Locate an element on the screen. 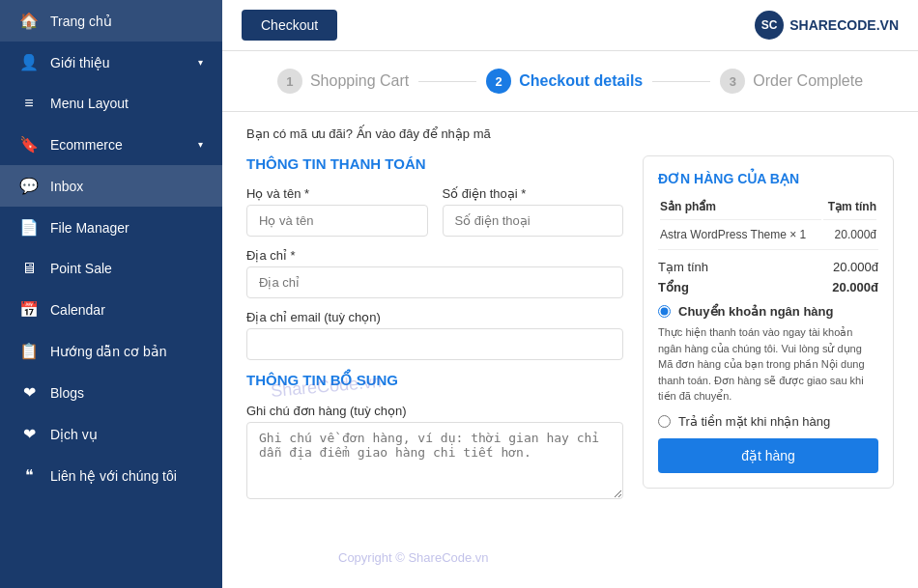  checkout-button: Checkout is located at coordinates (290, 25).